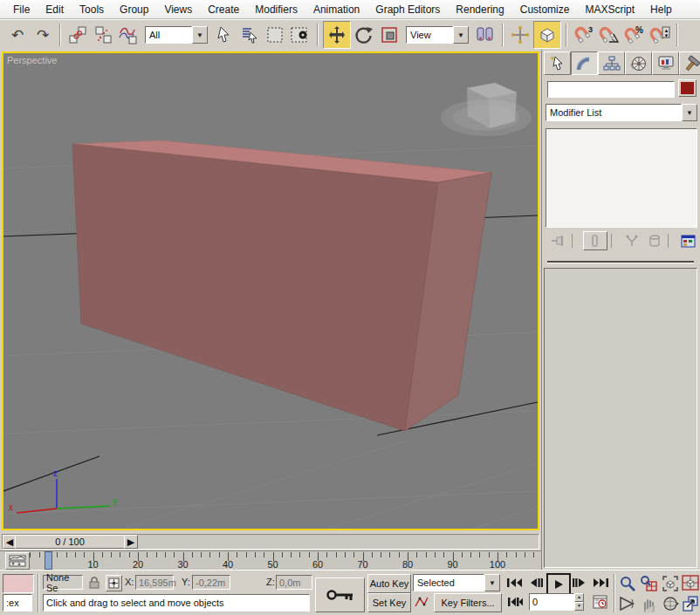  What do you see at coordinates (584, 35) in the screenshot?
I see `snaps-toggle-3d-button: 3` at bounding box center [584, 35].